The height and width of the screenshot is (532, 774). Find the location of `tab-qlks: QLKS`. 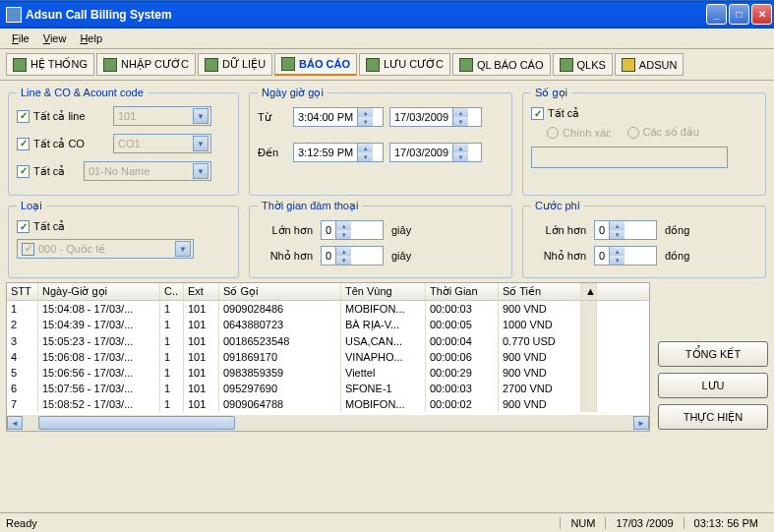

tab-qlks: QLKS is located at coordinates (582, 65).